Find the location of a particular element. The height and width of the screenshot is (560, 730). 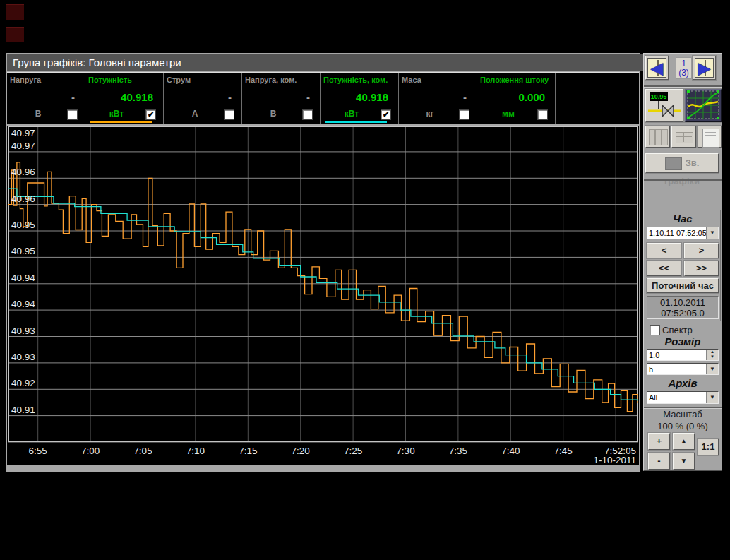

panel-title: Потужність is located at coordinates (124, 79).